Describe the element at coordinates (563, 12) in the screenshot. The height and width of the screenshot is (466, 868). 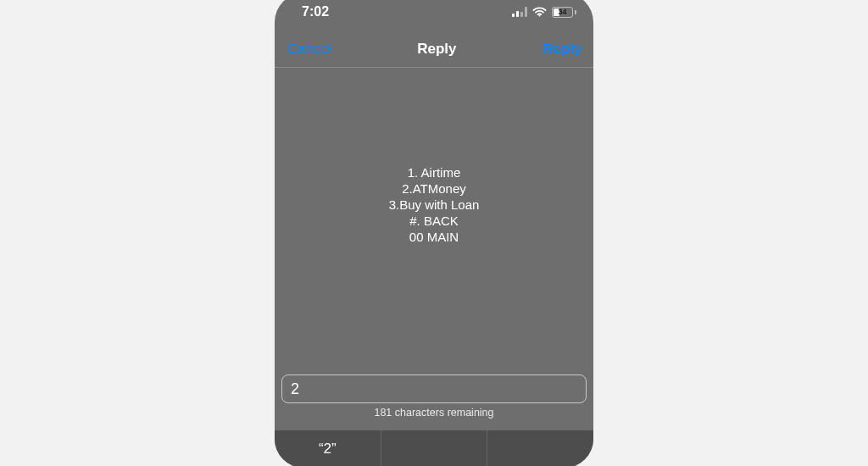
I see `battery-percent-text: 34` at that location.